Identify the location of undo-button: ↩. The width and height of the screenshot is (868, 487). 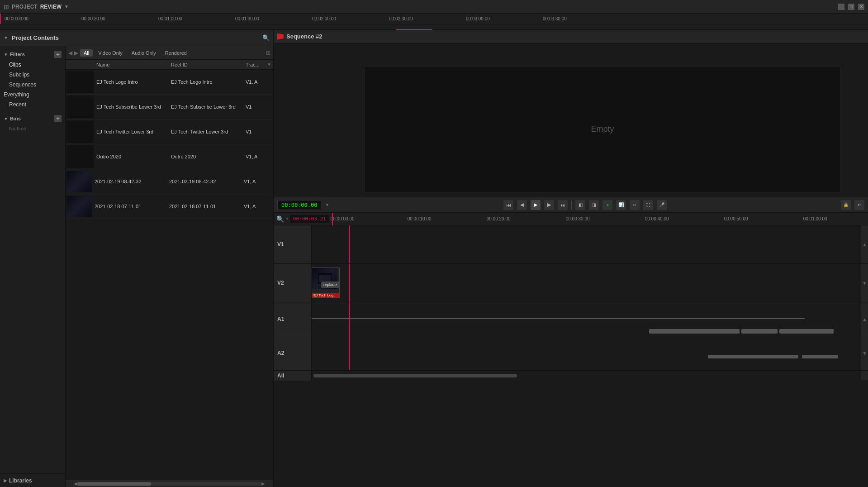
(859, 205).